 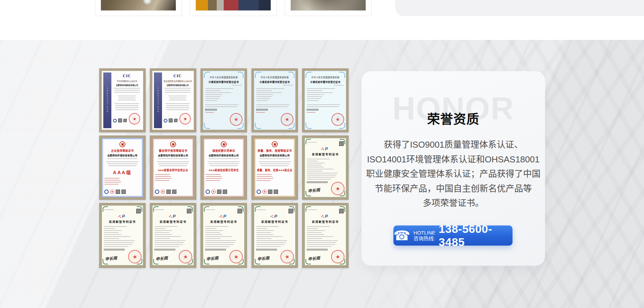 What do you see at coordinates (178, 76) in the screenshot?
I see `cic-logo: CIC` at bounding box center [178, 76].